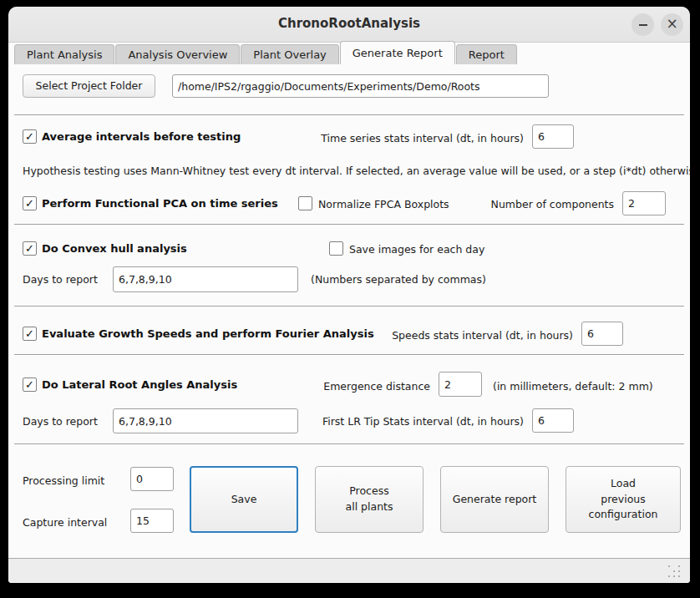  Describe the element at coordinates (30, 384) in the screenshot. I see `lateral-root-checkbox` at that location.